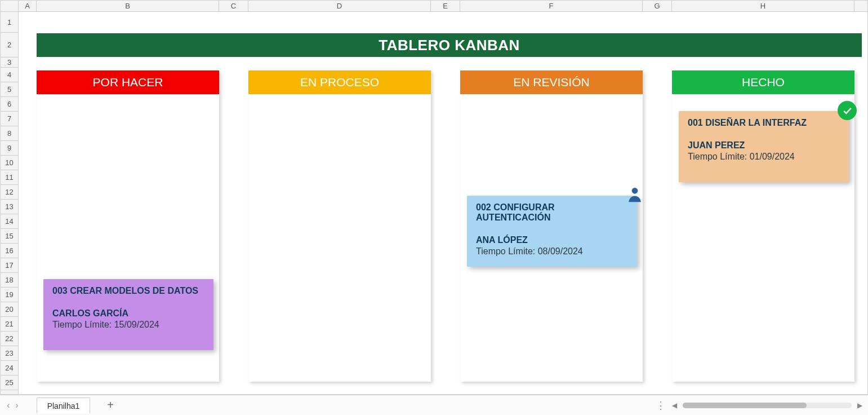 The image size is (868, 415). I want to click on row-header: 25, so click(9, 383).